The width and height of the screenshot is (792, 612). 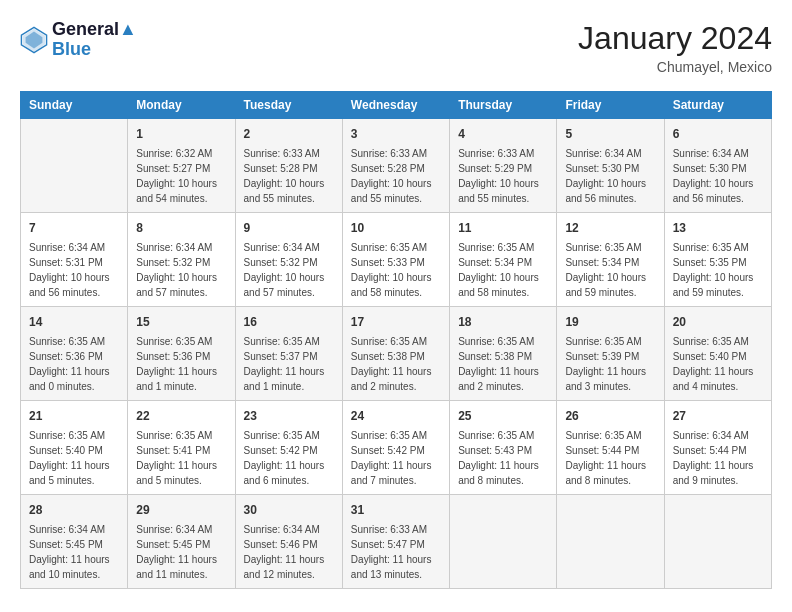 I want to click on day-number: 15, so click(x=181, y=322).